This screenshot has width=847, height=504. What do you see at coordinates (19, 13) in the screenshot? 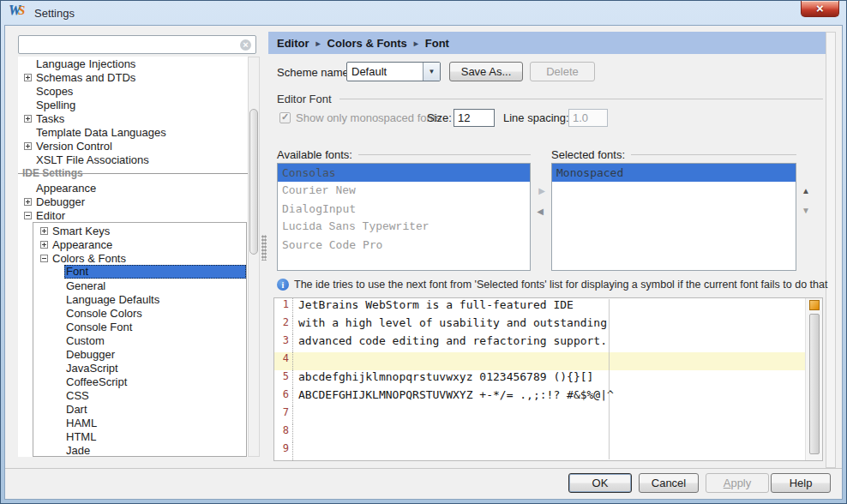
I see `webstorm-logo-icon: WS` at bounding box center [19, 13].